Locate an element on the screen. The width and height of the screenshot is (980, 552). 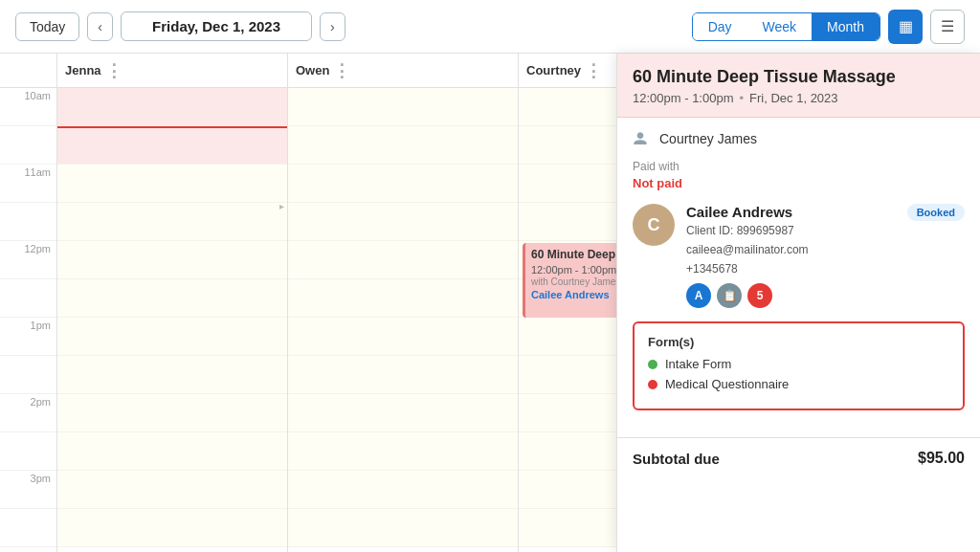
prev-button: ‹ is located at coordinates (100, 27).